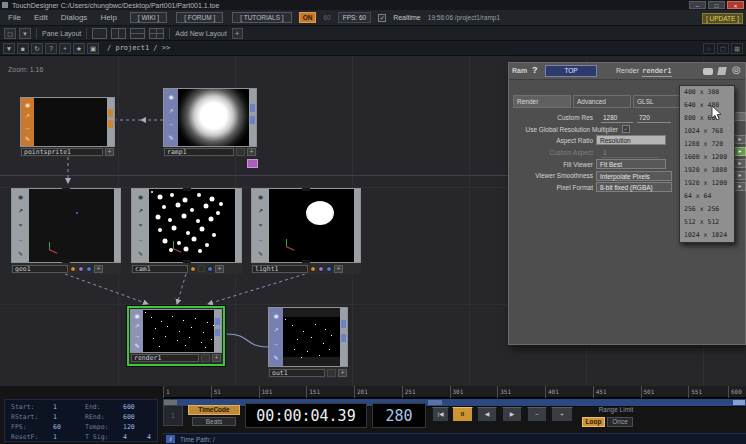  I want to click on resolution-menu-item: 64 x 64, so click(707, 196).